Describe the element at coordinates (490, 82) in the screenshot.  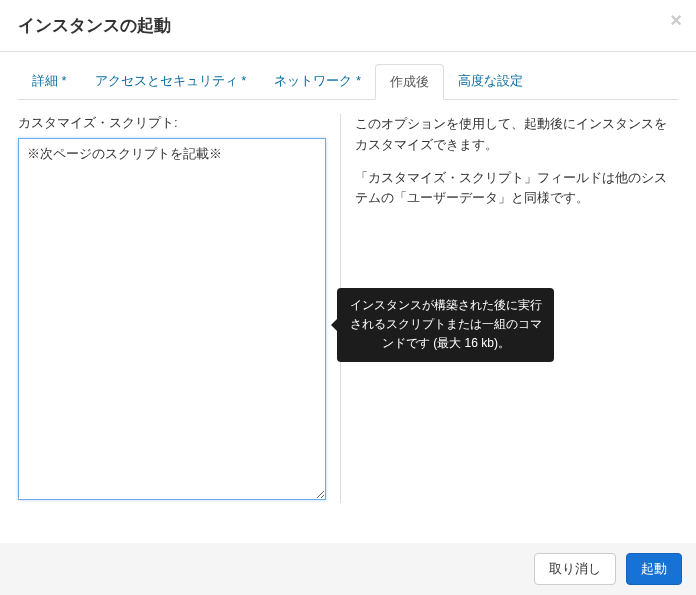
I see `tab-advanced: 高度な設定` at that location.